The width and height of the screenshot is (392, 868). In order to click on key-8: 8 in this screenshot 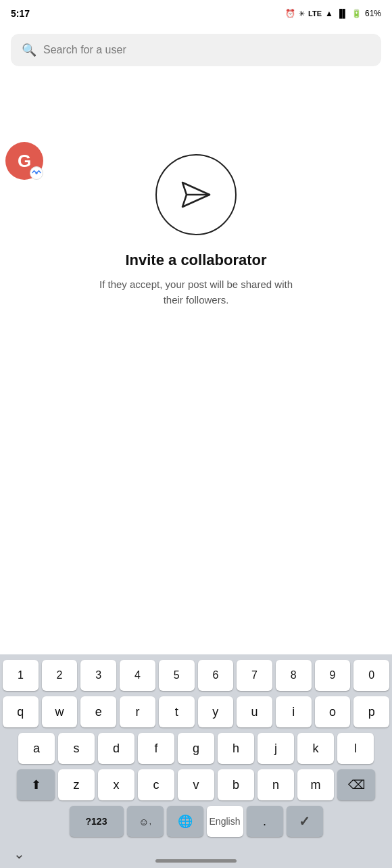, I will do `click(293, 675)`.